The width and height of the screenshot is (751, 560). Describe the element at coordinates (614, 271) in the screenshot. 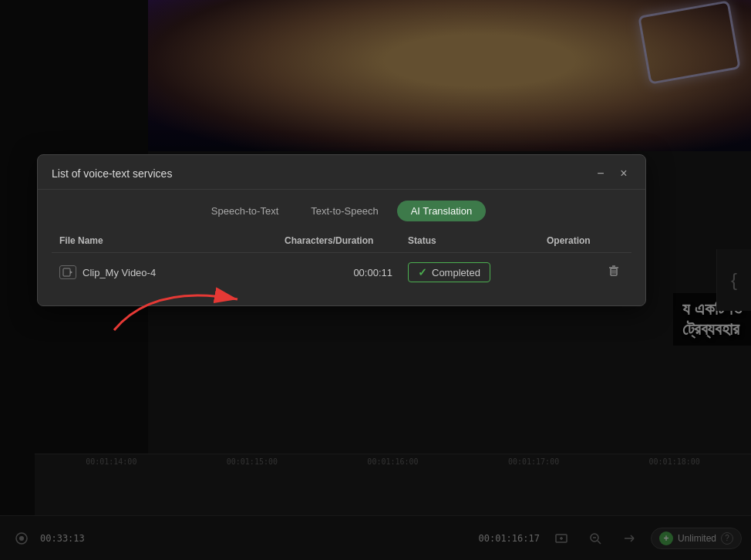

I see `trash-icon` at that location.